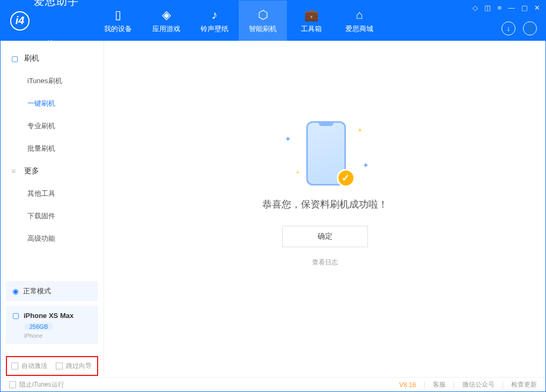 The image size is (546, 392). What do you see at coordinates (37, 291) in the screenshot?
I see `mode-label: 正常模式` at bounding box center [37, 291].